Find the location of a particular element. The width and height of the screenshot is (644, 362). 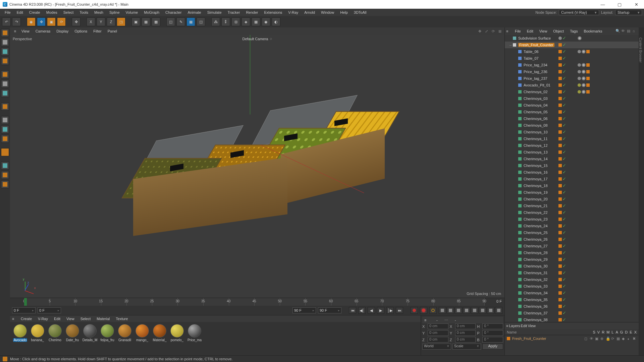

light-button: ◉ is located at coordinates (266, 22).